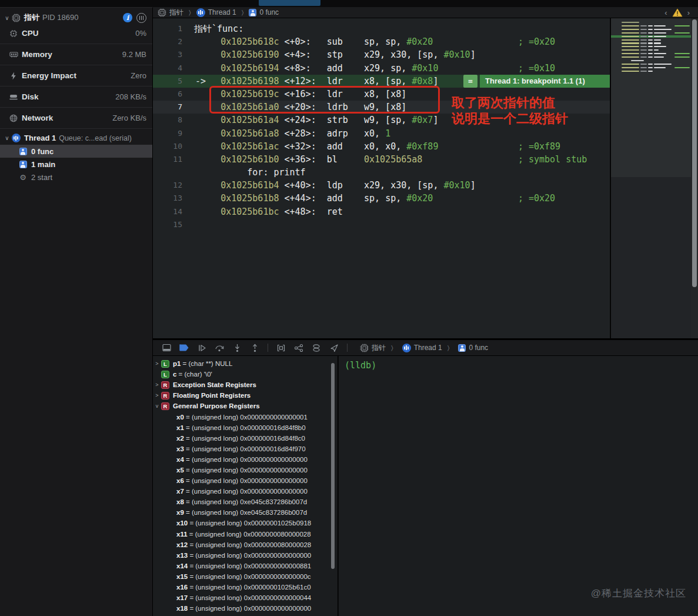  Describe the element at coordinates (245, 502) in the screenshot. I see `register-row: x8 = (unsigned long) 0xe045c837286b007d` at that location.